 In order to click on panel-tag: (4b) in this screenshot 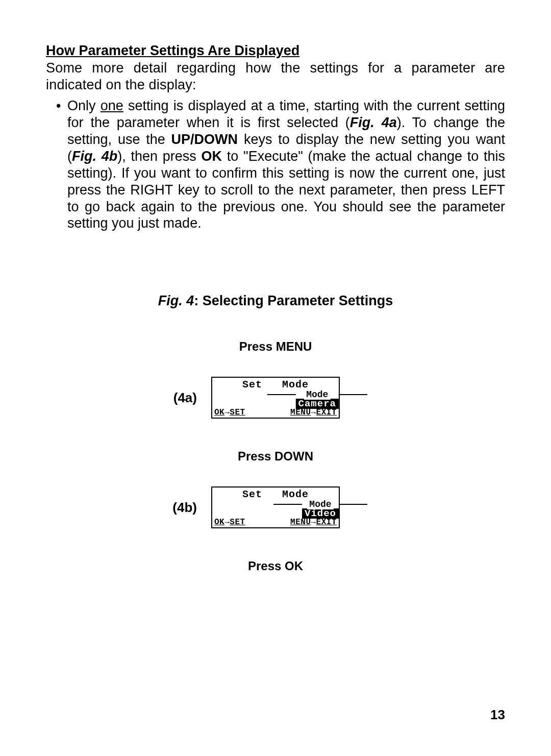, I will do `click(182, 507)`.